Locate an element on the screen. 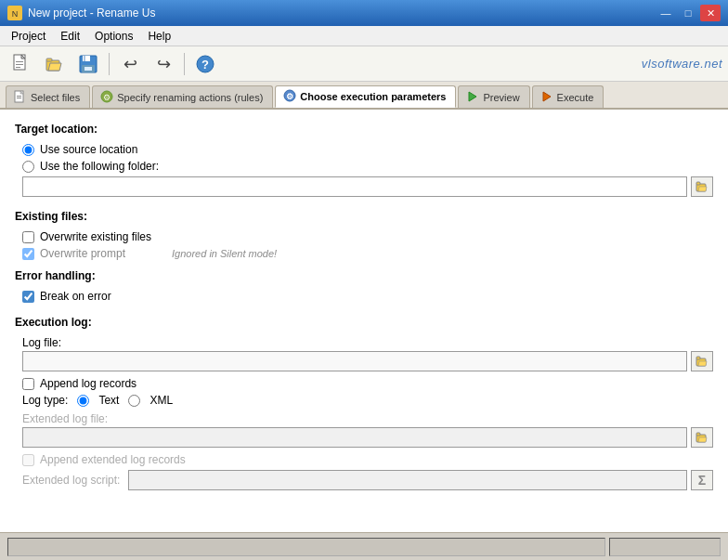  extended-log-label: Extended log file: is located at coordinates (368, 419).